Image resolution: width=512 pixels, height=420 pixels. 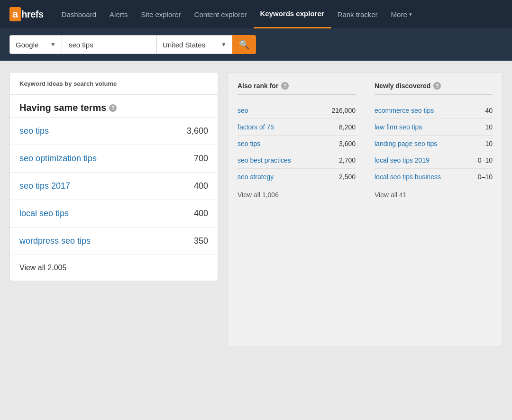 I want to click on newly-discovered-list: ecommerce seo tips 40 law firm seo tips …, so click(x=433, y=144).